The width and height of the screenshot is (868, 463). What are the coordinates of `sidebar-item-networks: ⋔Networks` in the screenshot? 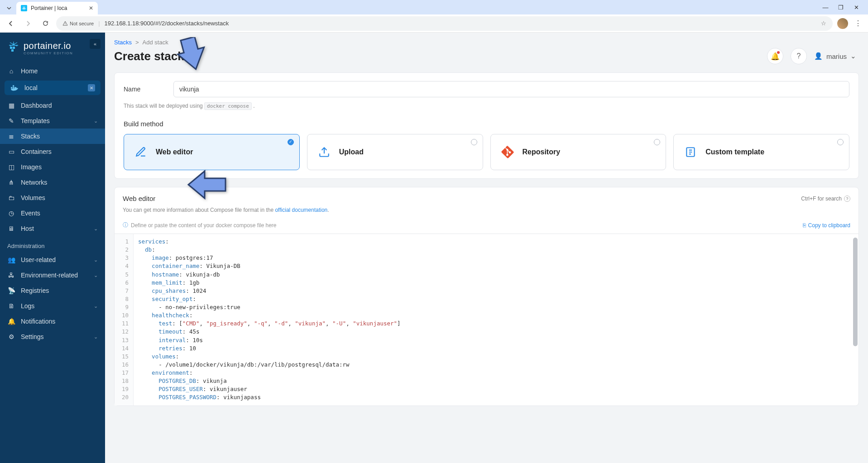 It's located at (53, 182).